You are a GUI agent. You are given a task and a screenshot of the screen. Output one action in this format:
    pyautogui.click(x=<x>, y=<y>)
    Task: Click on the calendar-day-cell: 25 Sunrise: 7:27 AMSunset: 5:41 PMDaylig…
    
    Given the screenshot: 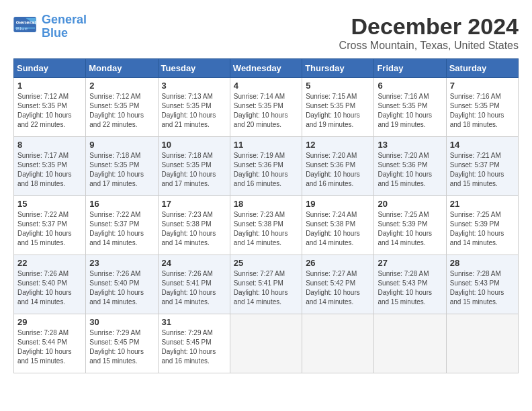 What is the action you would take?
    pyautogui.click(x=266, y=285)
    